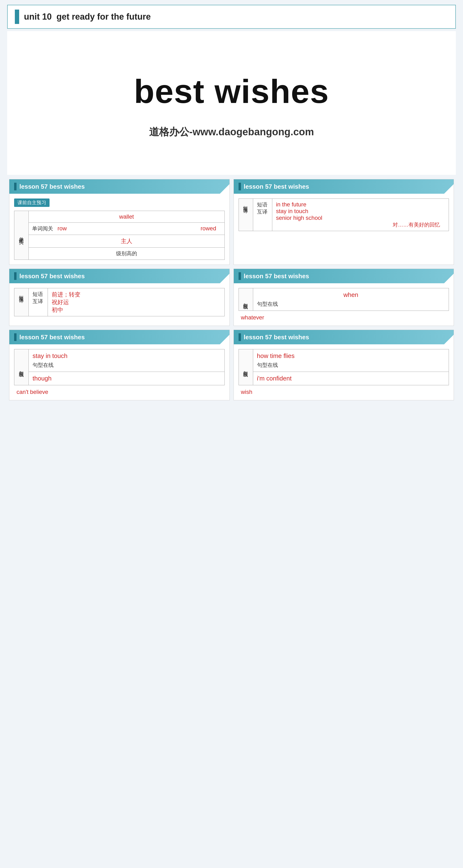  Describe the element at coordinates (208, 228) in the screenshot. I see `vocab-word-2b: rowed` at that location.